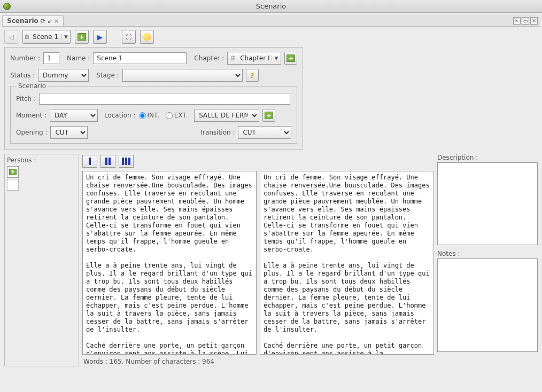 The image size is (542, 392). Describe the element at coordinates (56, 21) in the screenshot. I see `tab-close-icon: ✕` at that location.